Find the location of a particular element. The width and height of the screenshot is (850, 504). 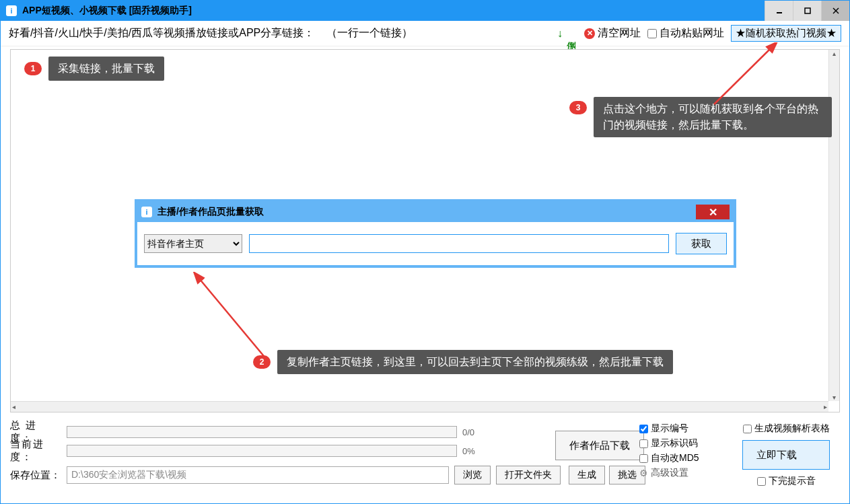

autopaste-input is located at coordinates (652, 34).